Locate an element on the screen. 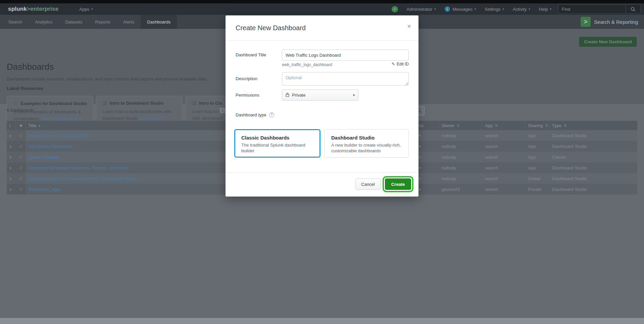 Image resolution: width=644 pixels, height=324 pixels. latest-resources-label: Latest Resources is located at coordinates (25, 89).